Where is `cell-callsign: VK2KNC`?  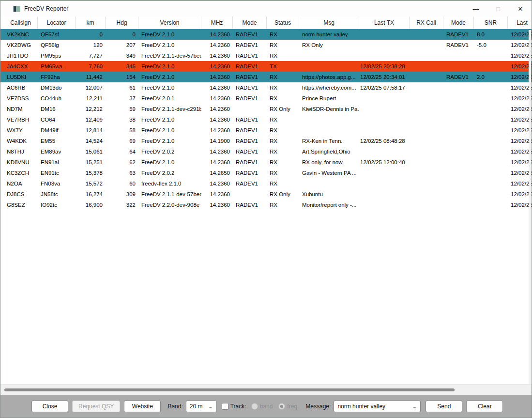
cell-callsign: VK2KNC is located at coordinates (21, 34).